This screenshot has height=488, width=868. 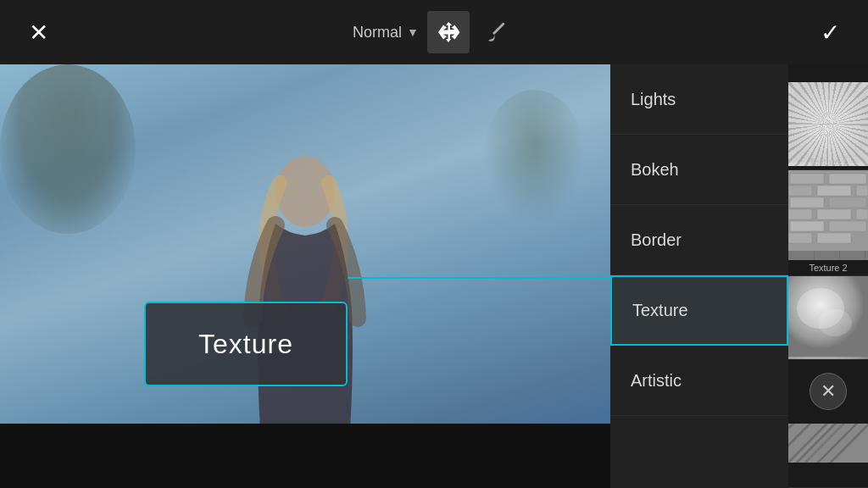 What do you see at coordinates (699, 169) in the screenshot?
I see `menu-item-bokeh: Bokeh` at bounding box center [699, 169].